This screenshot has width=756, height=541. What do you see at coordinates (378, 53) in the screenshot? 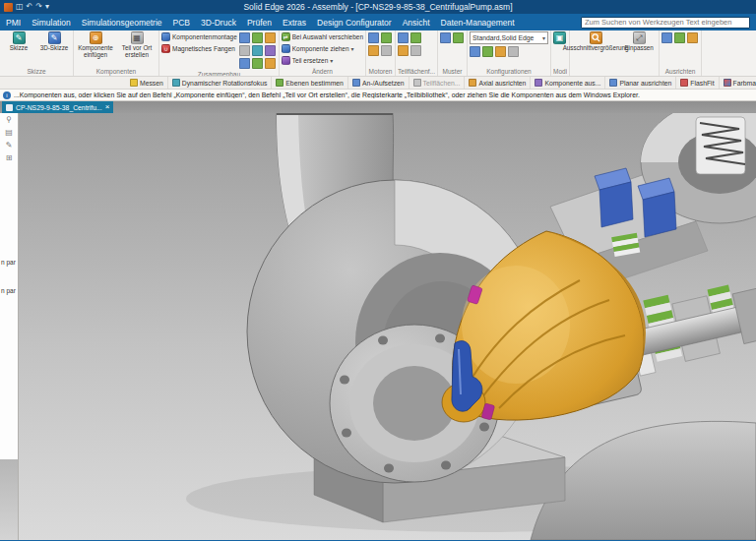
I see `ribbon: ✎ Skizze ✎ 3D-Skizze Skizze ⊕ Komponente…` at bounding box center [378, 53].